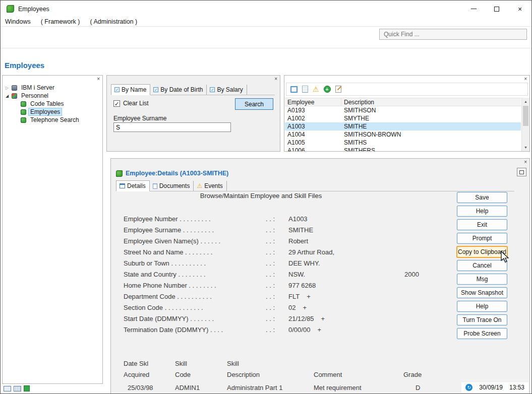 Image resolution: width=532 pixels, height=394 pixels. What do you see at coordinates (482, 198) in the screenshot?
I see `save-button: Save` at bounding box center [482, 198].